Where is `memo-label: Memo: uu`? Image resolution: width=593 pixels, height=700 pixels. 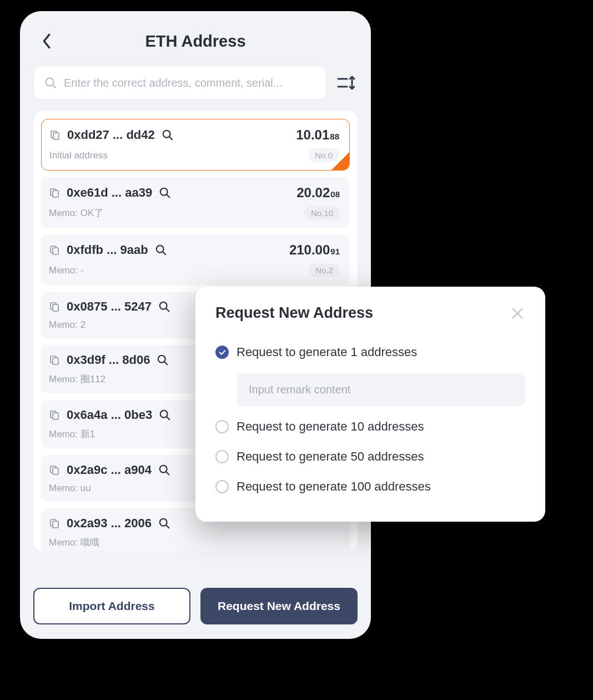
memo-label: Memo: uu is located at coordinates (70, 488).